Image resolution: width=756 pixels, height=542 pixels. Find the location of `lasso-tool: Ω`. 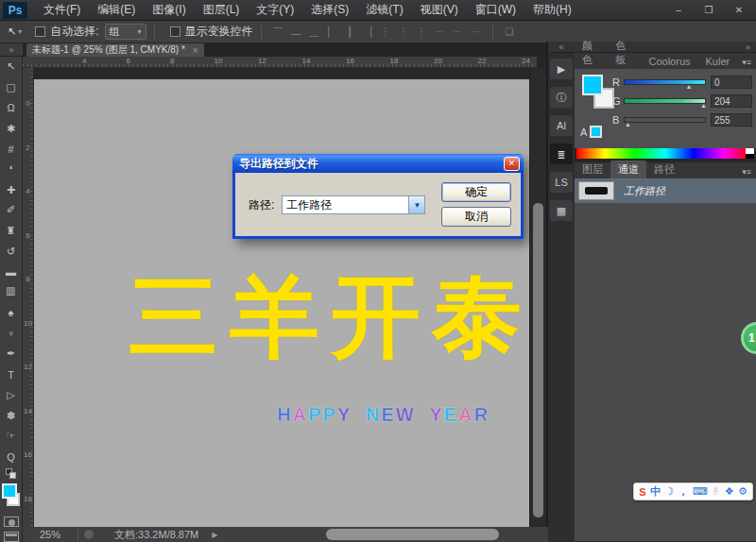

lasso-tool: Ω is located at coordinates (11, 108).